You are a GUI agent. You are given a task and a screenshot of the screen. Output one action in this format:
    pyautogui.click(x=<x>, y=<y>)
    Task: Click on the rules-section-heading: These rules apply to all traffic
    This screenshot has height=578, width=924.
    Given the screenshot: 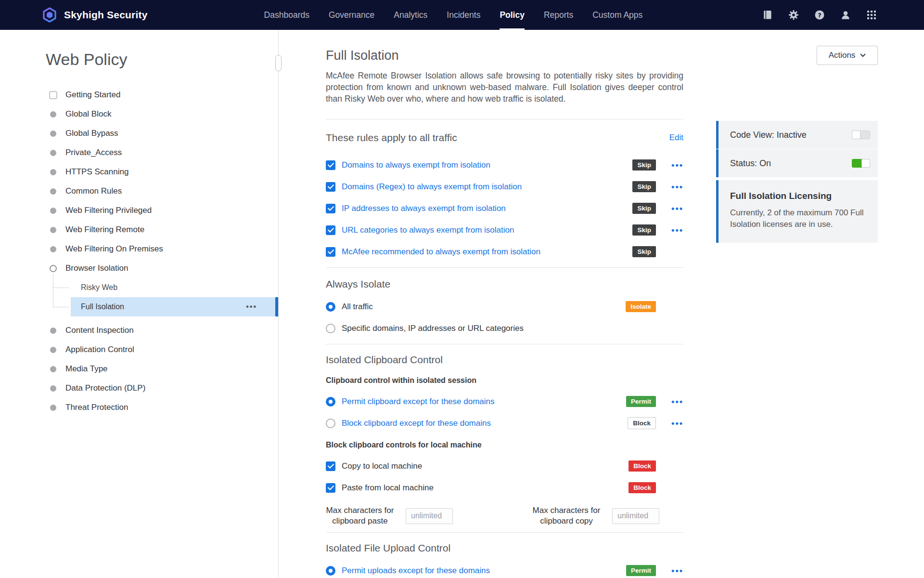 What is the action you would take?
    pyautogui.click(x=392, y=138)
    